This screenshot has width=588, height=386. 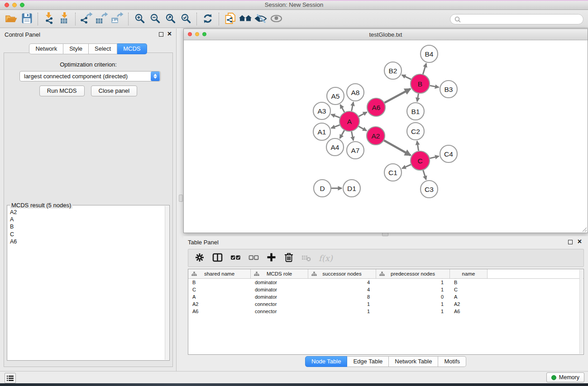 I want to click on edge-A-A2, so click(x=363, y=129).